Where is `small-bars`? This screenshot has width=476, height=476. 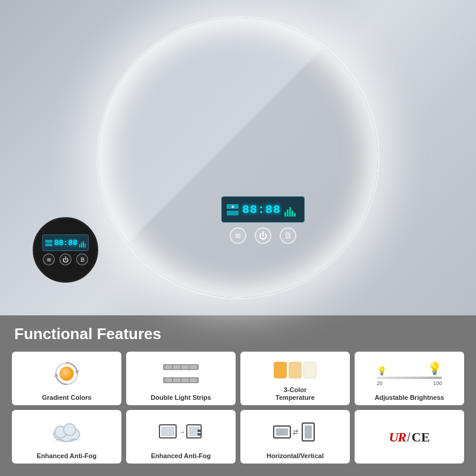 small-bars is located at coordinates (82, 243).